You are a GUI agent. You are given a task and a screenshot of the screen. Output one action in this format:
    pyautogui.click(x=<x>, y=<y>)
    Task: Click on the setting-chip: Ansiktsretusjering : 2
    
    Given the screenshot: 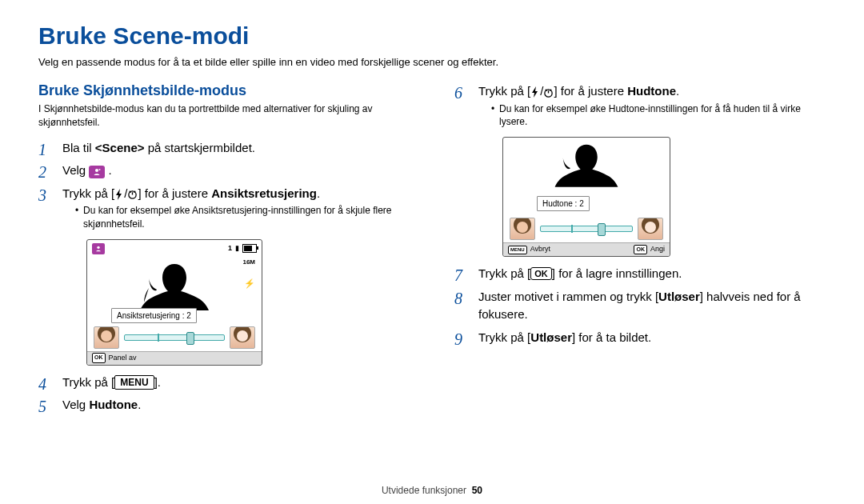 What is the action you would take?
    pyautogui.click(x=154, y=315)
    